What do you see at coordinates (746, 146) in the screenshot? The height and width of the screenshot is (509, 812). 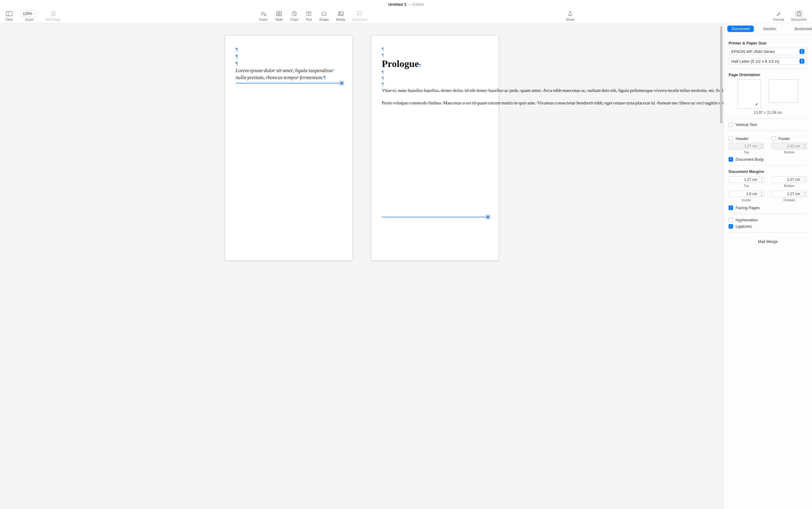 I see `header-top-stepper: 1.27 cm ▴▾` at bounding box center [746, 146].